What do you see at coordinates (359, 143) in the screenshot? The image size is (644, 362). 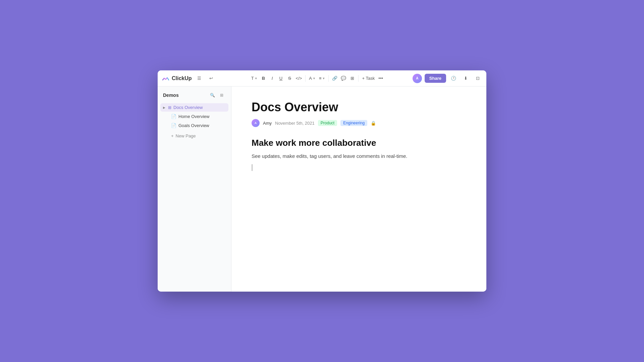 I see `document-heading: Make work more collaborative` at bounding box center [359, 143].